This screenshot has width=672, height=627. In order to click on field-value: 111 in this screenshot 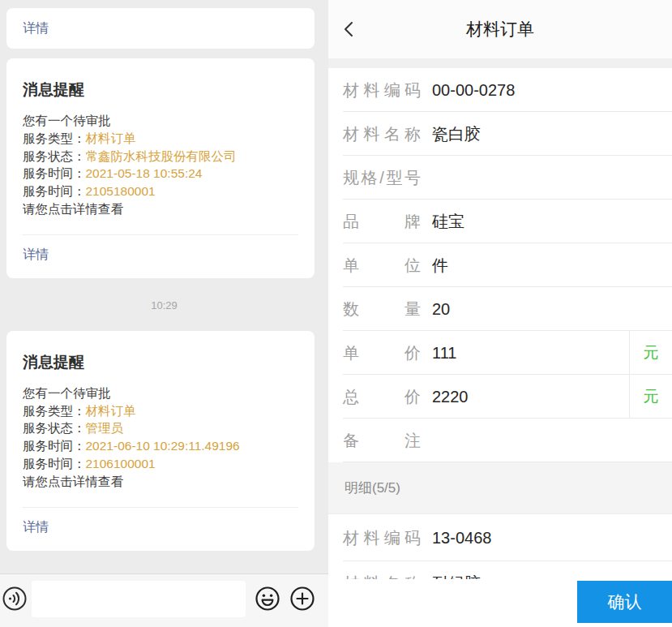, I will do `click(530, 354)`.